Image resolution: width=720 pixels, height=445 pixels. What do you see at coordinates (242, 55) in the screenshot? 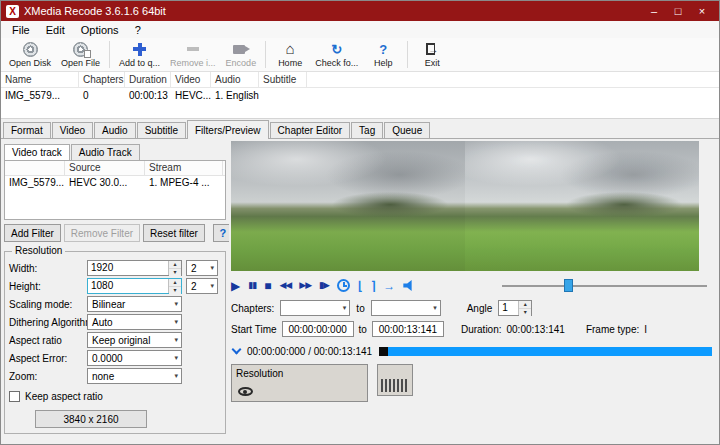
I see `encode-button: Encode` at bounding box center [242, 55].